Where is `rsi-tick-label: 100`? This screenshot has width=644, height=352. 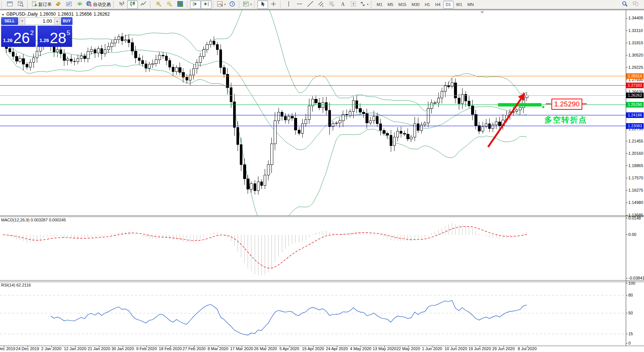
rsi-tick-label: 100 is located at coordinates (632, 284).